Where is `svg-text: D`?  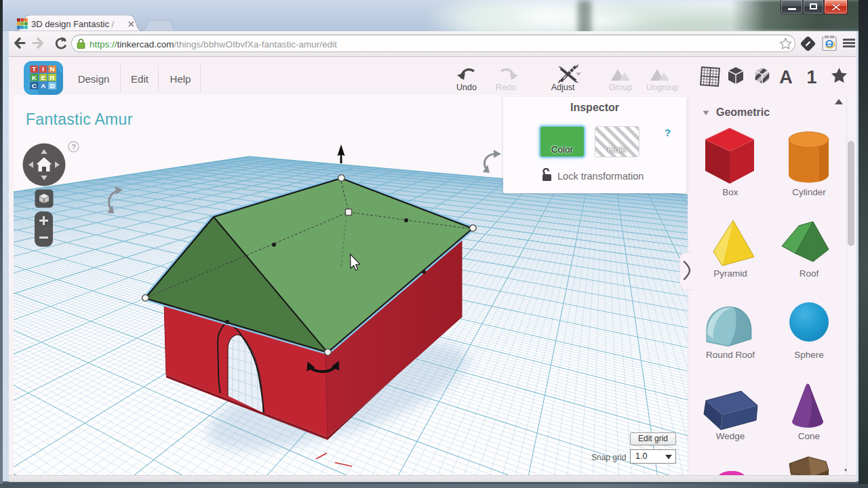
svg-text: D is located at coordinates (53, 85).